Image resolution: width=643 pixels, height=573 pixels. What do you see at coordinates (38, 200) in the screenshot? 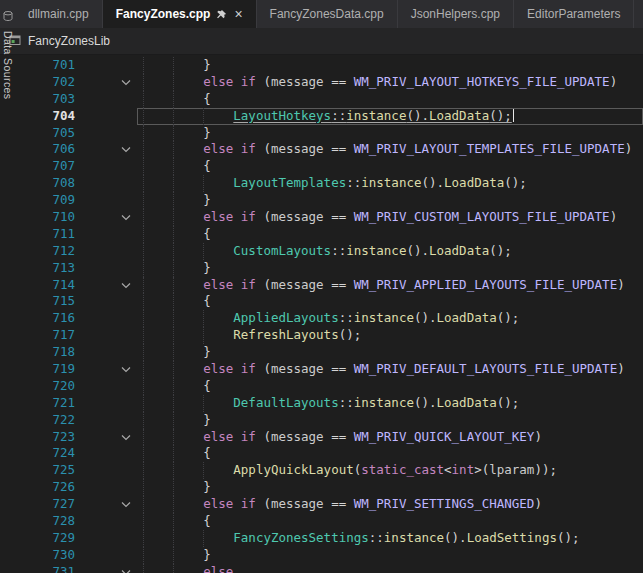
I see `line-number: 709` at bounding box center [38, 200].